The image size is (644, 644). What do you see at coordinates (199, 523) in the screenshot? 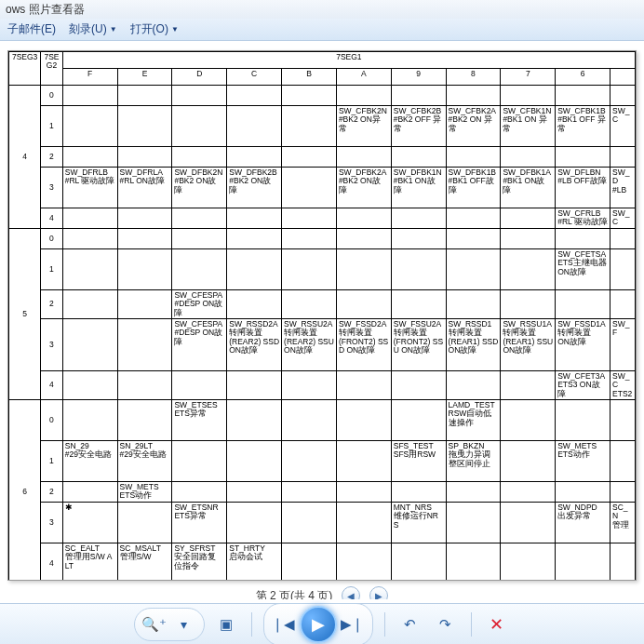
I see `cell: SW_ETSNRETS异常` at bounding box center [199, 523].